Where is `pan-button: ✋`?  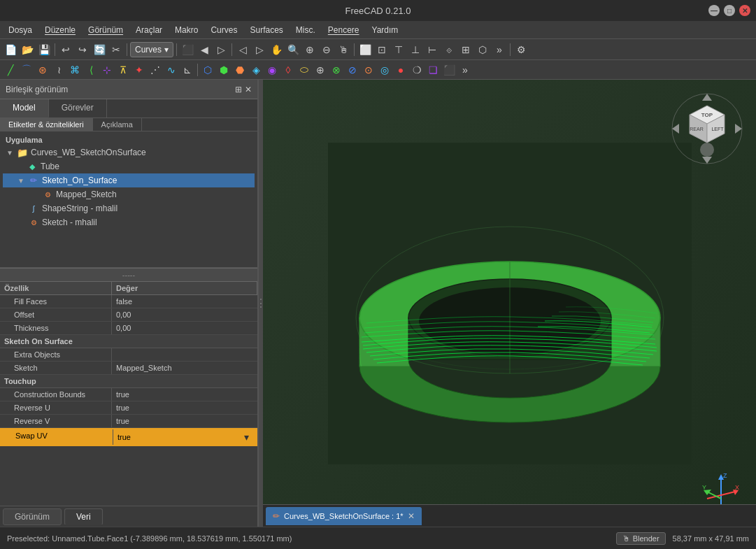 pan-button: ✋ is located at coordinates (276, 50).